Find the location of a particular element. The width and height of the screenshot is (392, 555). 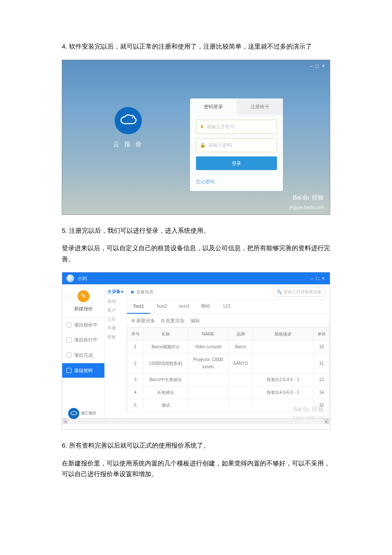

tab-test1: Test1 is located at coordinates (138, 307).